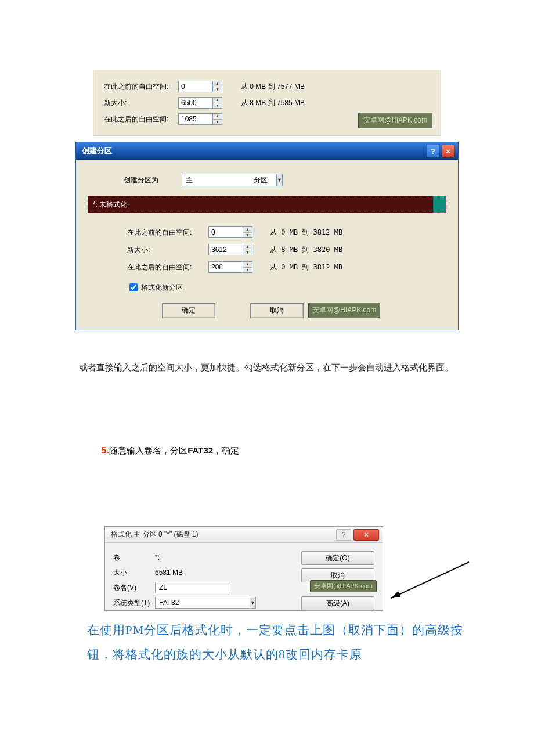  What do you see at coordinates (196, 119) in the screenshot?
I see `free-after-input` at bounding box center [196, 119].